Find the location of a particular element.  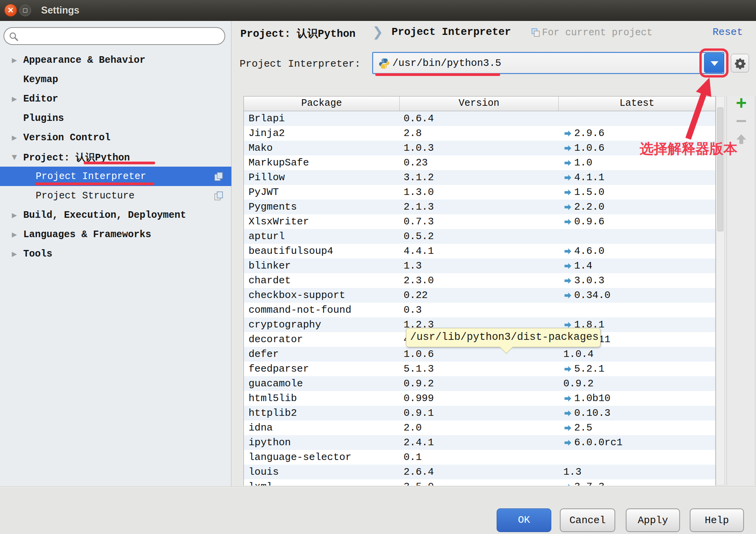

table-row: httplib20.9.10.10.3 is located at coordinates (480, 413).